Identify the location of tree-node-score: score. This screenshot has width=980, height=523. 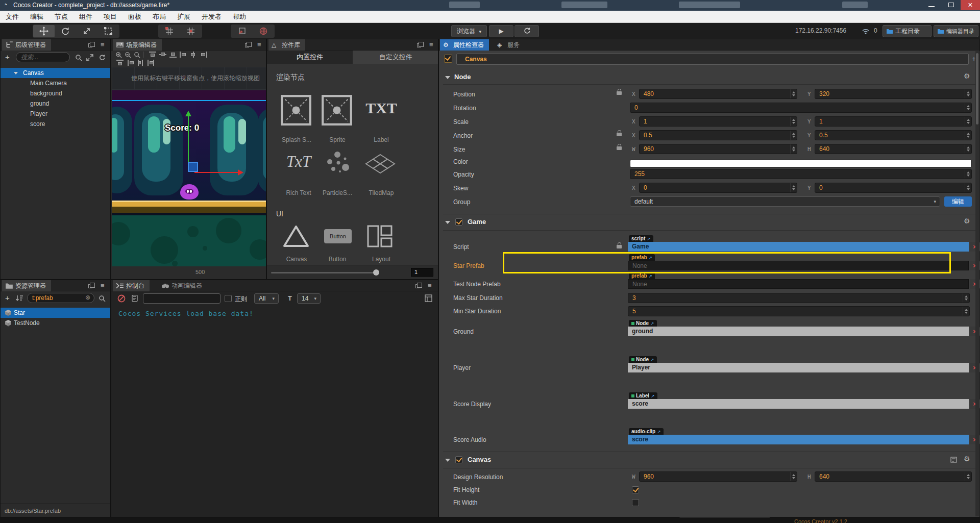
(55, 124).